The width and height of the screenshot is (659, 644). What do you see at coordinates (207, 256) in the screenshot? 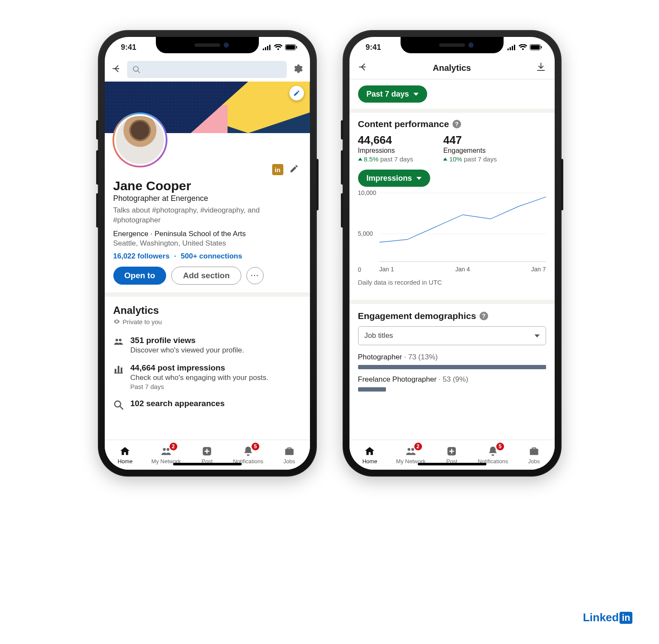
I see `profile-follow-stats: 16,022 followers · 500+ connections` at bounding box center [207, 256].